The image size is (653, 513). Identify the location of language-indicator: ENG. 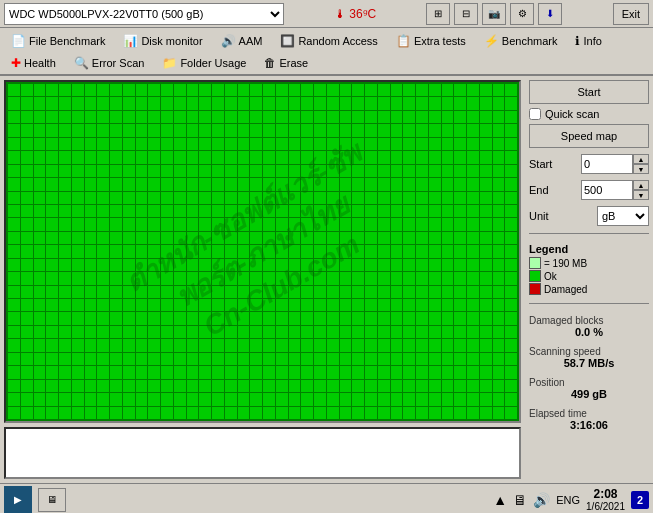
(568, 500).